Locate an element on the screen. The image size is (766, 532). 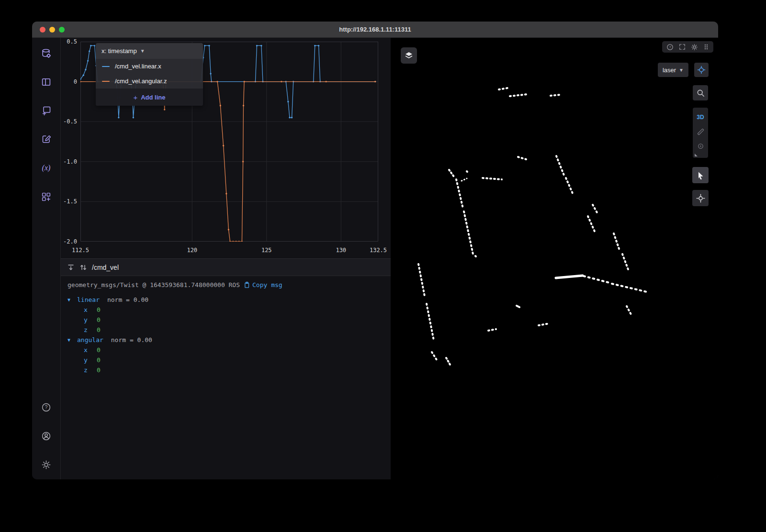
panel-settings-icon is located at coordinates (694, 47).